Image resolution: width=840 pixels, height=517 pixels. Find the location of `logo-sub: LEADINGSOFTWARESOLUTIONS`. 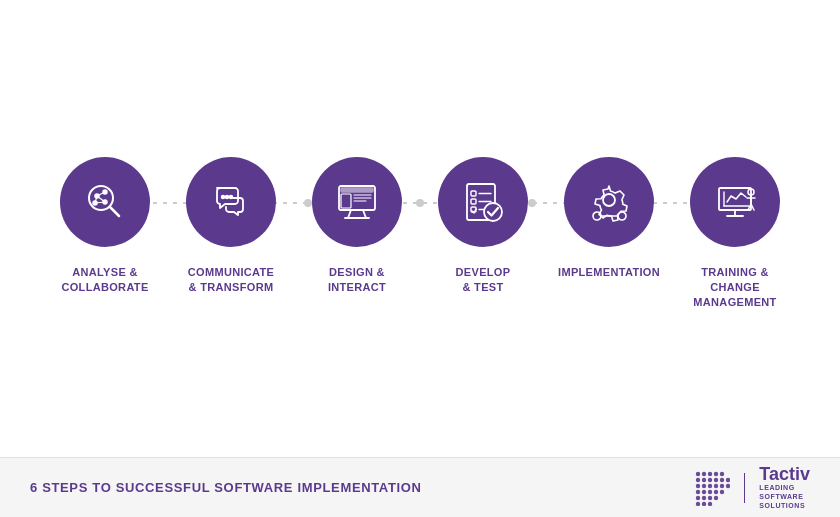

logo-sub: LEADINGSOFTWARESOLUTIONS is located at coordinates (784, 496).